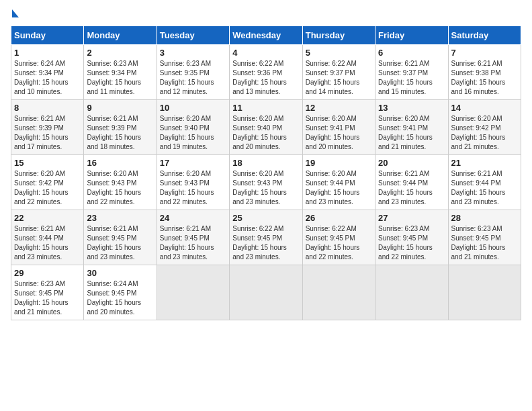 This screenshot has height=411, width=532. I want to click on calendar-cell: 13Sunrise: 6:20 AM Sunset: 9:41 PM Dayli…, so click(412, 128).